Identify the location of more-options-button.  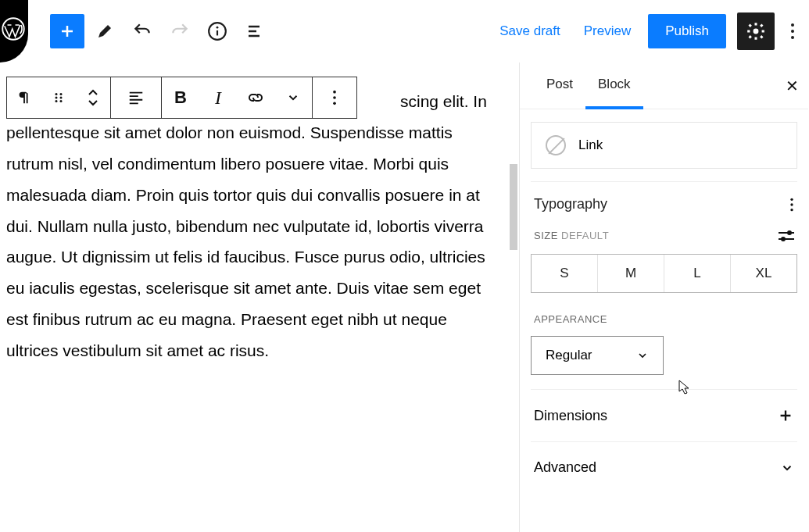
(793, 31).